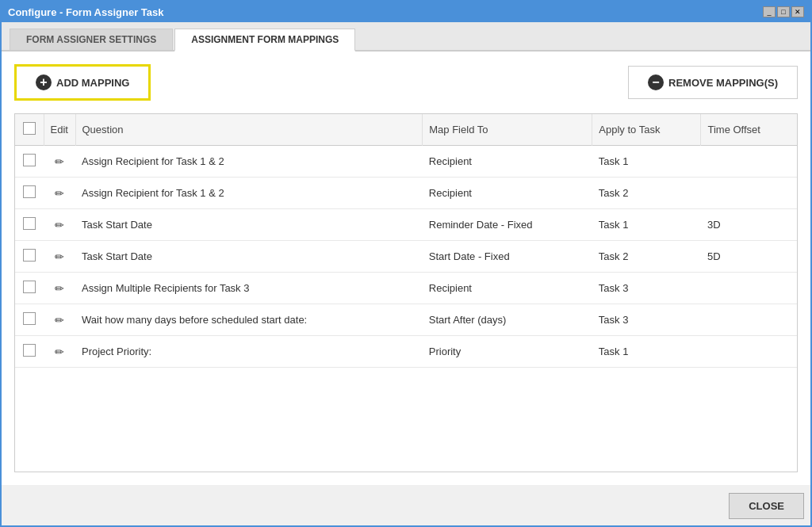 Image resolution: width=812 pixels, height=527 pixels. Describe the element at coordinates (249, 288) in the screenshot. I see `row-question: Assign Multiple Recipients for Task 3` at that location.